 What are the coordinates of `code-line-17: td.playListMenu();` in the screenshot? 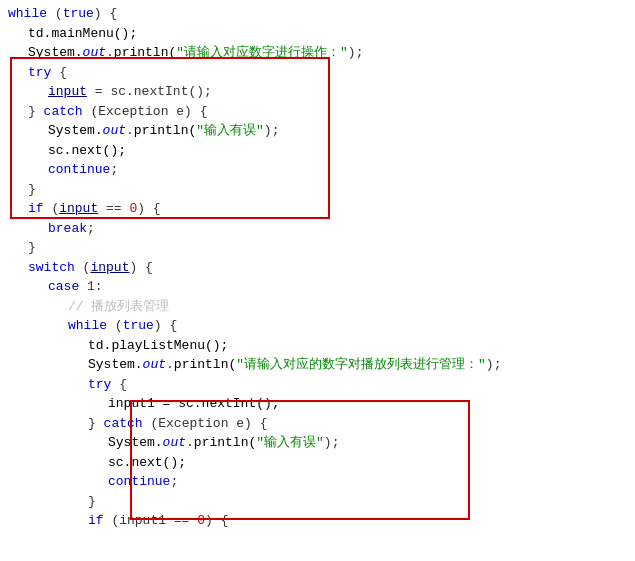 It's located at (318, 346).